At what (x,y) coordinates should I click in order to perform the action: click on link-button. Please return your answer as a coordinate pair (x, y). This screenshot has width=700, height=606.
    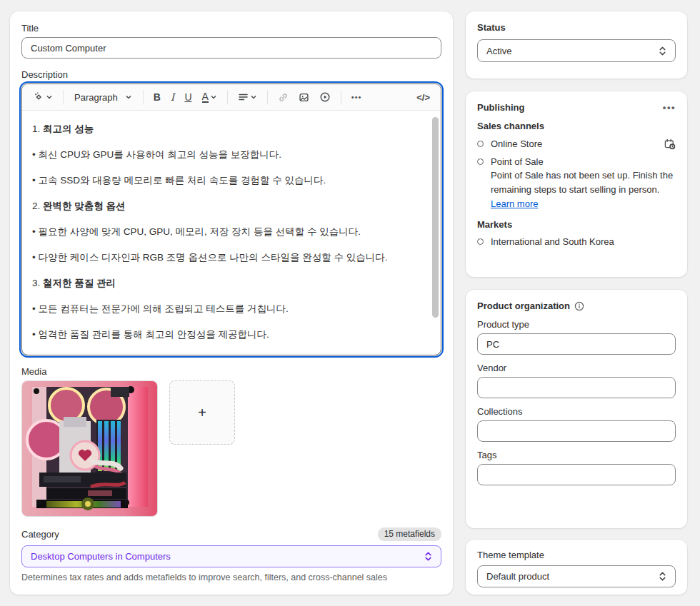
    Looking at the image, I should click on (283, 97).